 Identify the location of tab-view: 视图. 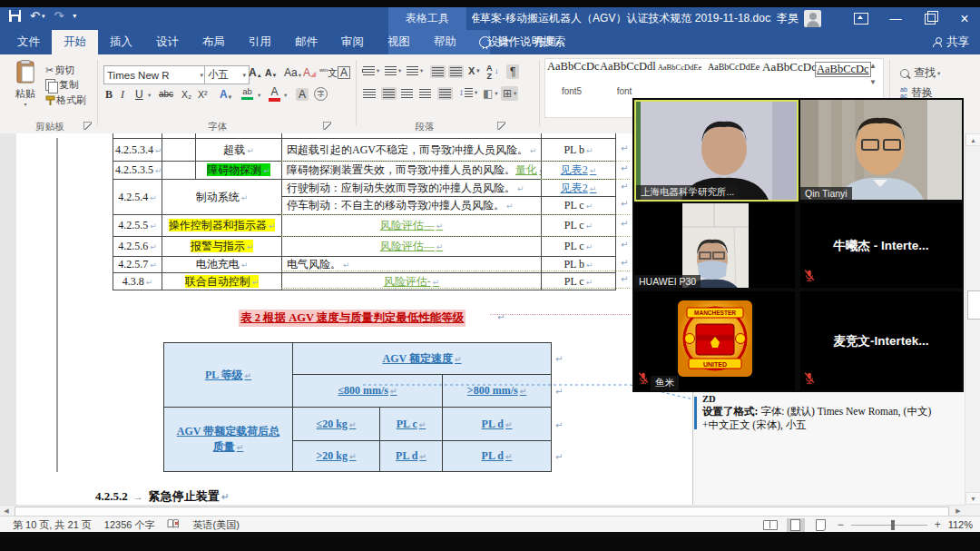
(399, 42).